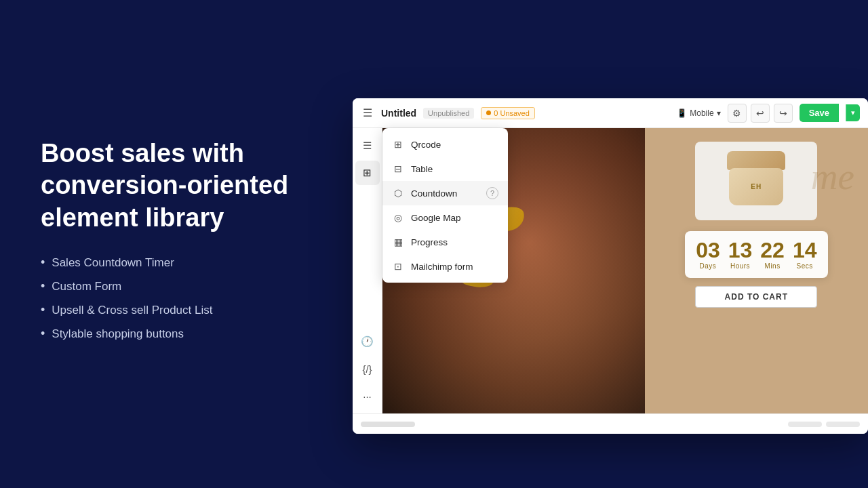  Describe the element at coordinates (511, 113) in the screenshot. I see `unsaved-label: 0 Unsaved` at that location.